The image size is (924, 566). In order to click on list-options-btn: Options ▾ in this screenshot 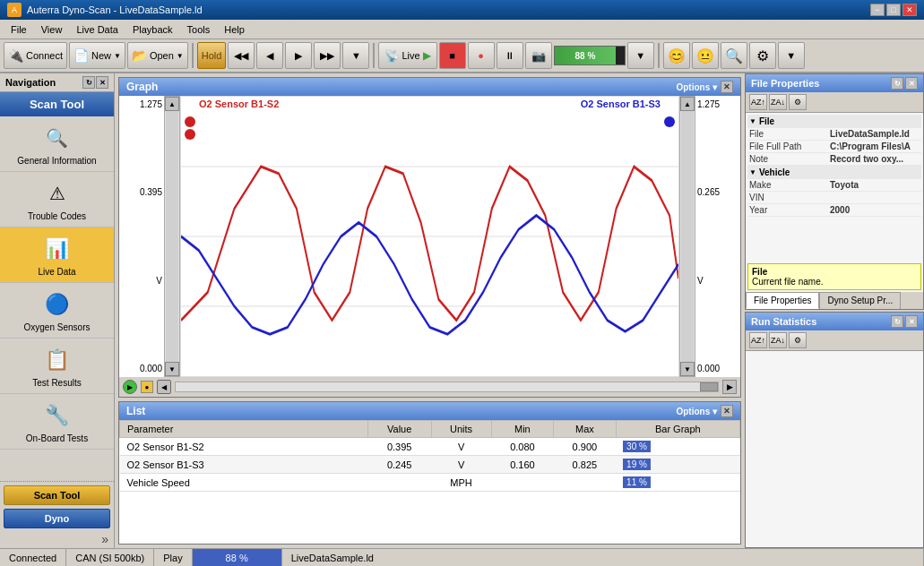, I will do `click(696, 412)`.